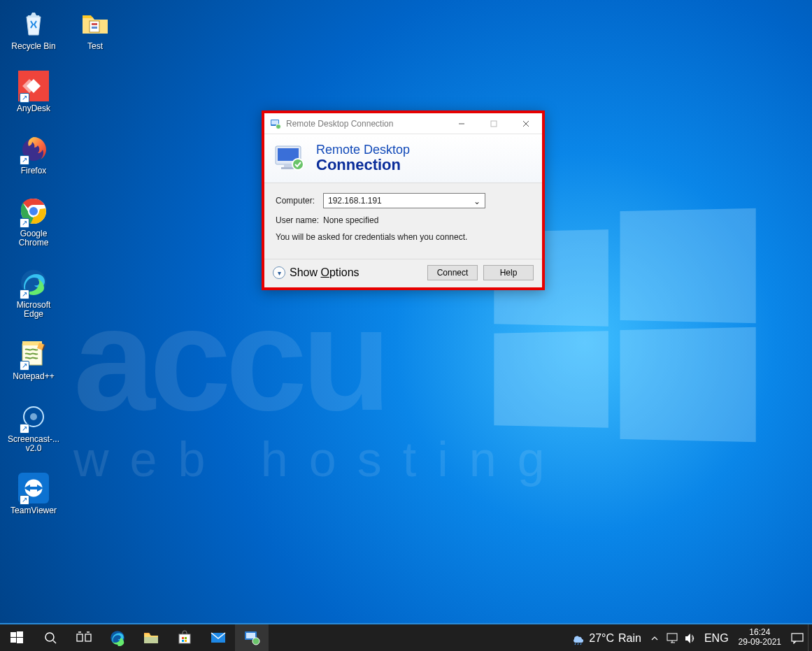 The width and height of the screenshot is (812, 651). What do you see at coordinates (276, 124) in the screenshot?
I see `rdc-titlebar-icon` at bounding box center [276, 124].